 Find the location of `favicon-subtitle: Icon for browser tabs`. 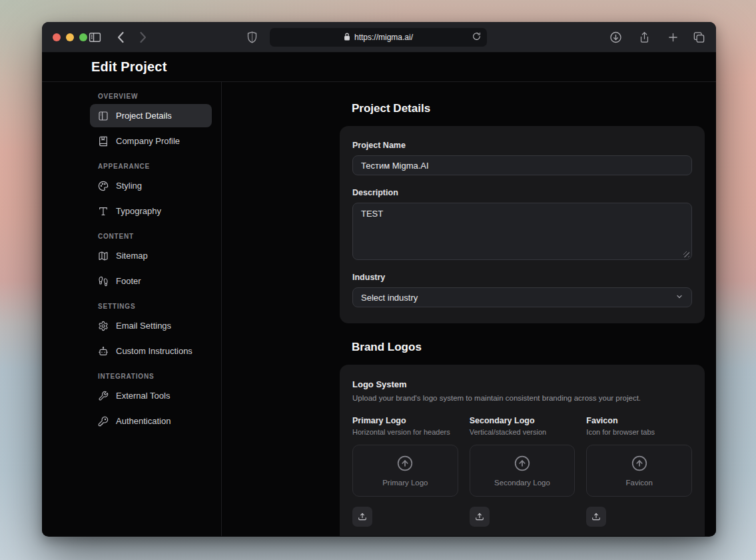

favicon-subtitle: Icon for browser tabs is located at coordinates (639, 432).